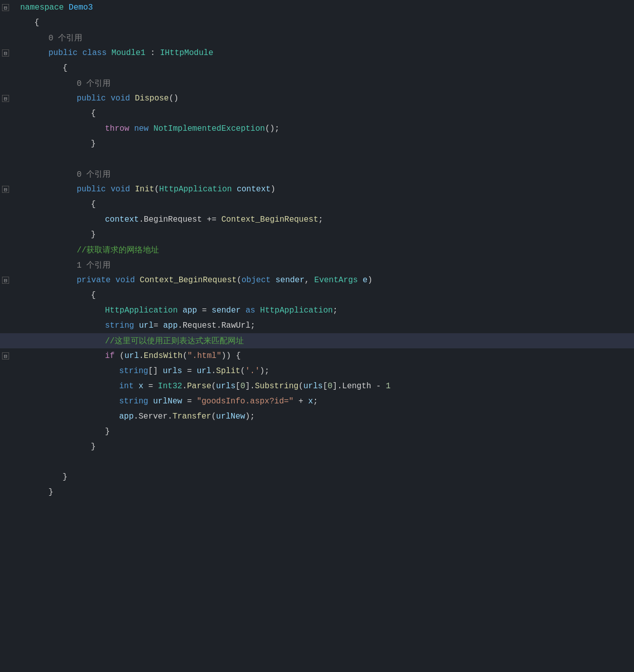  I want to click on code-line: ⊟ public void Dispose (), so click(317, 98).